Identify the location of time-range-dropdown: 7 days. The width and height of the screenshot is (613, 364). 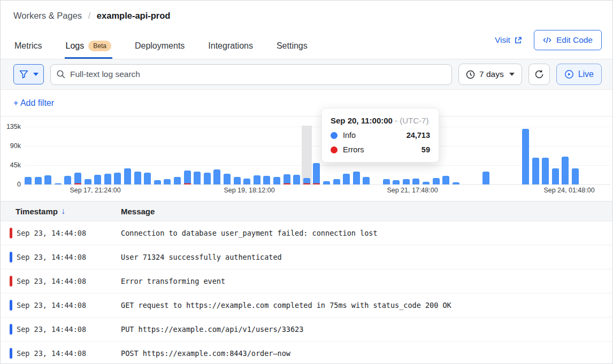
(490, 74).